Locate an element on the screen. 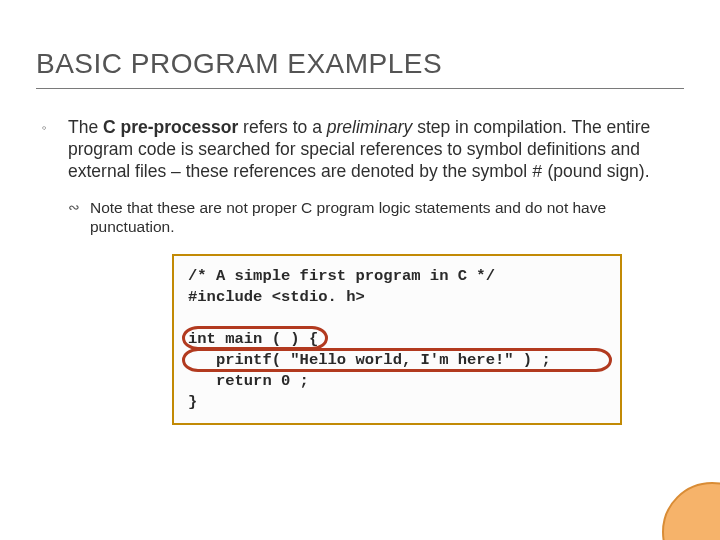 This screenshot has height=540, width=720. text-run: (pound sign). is located at coordinates (596, 171).